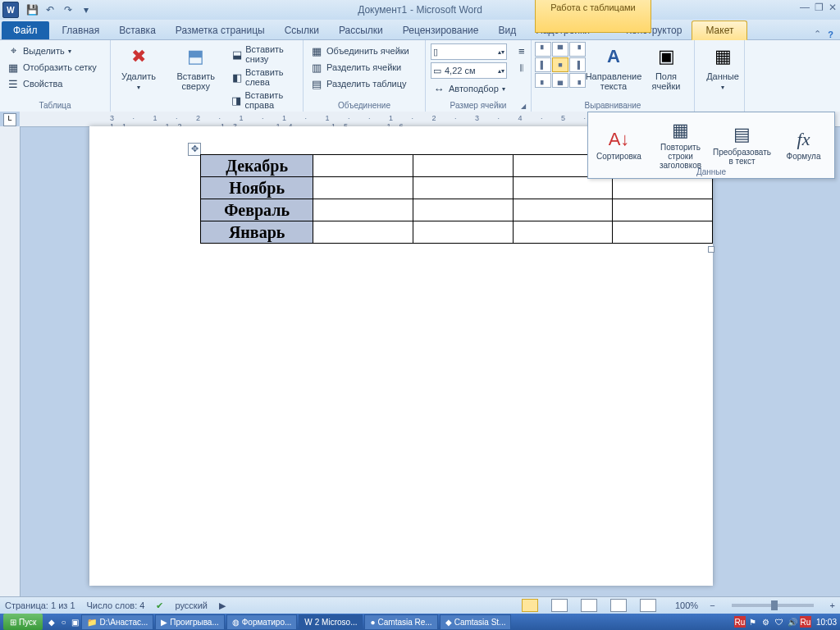  What do you see at coordinates (773, 605) in the screenshot?
I see `zoom-slider` at bounding box center [773, 605].